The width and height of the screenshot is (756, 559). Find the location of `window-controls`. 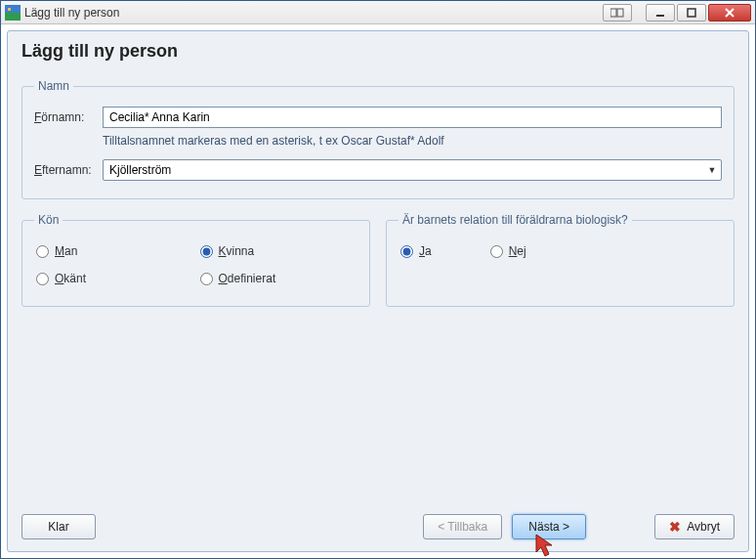

window-controls is located at coordinates (677, 13).